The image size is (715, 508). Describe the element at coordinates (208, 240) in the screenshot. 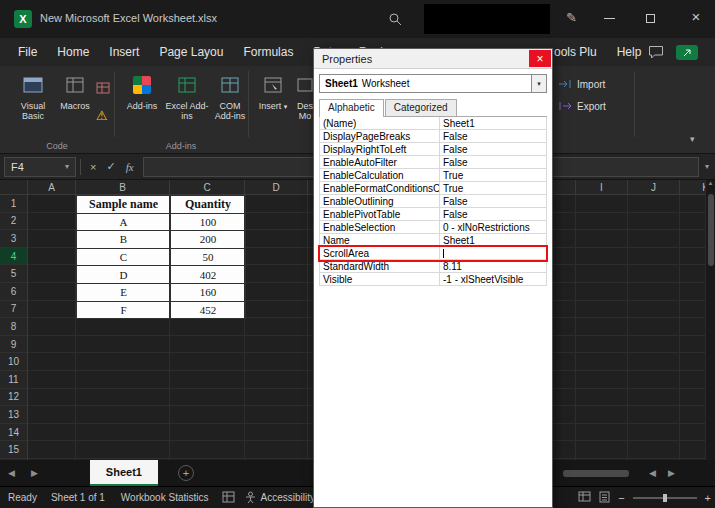

I see `table-cell: 200` at that location.